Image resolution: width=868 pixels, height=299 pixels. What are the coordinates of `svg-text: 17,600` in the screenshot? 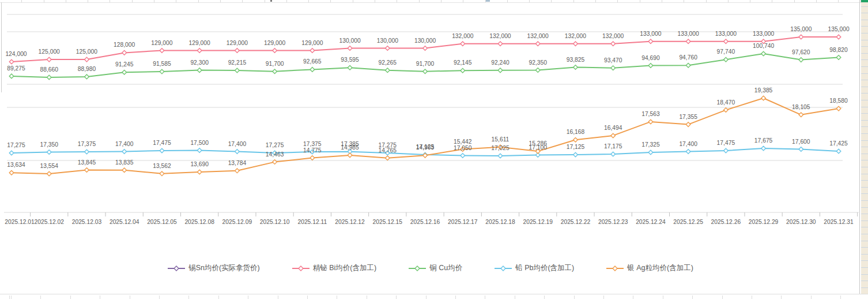 It's located at (801, 142).